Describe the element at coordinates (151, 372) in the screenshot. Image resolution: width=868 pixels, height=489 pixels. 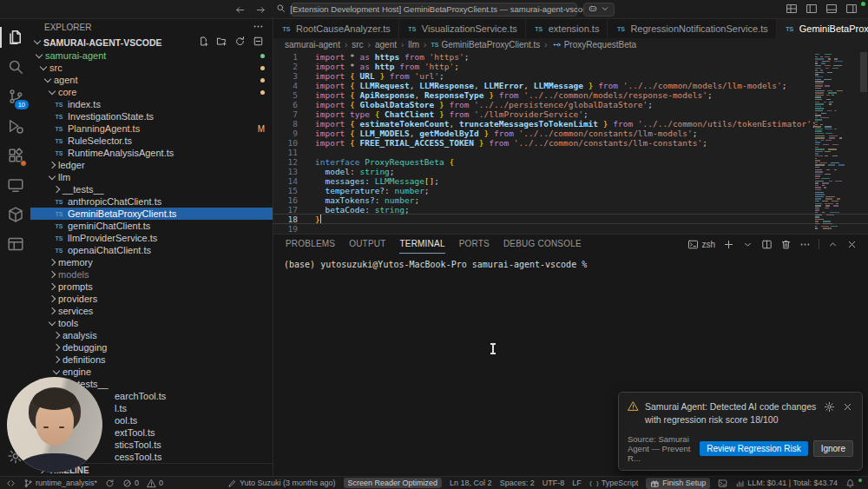
I see `tree-item-engine: engine` at that location.